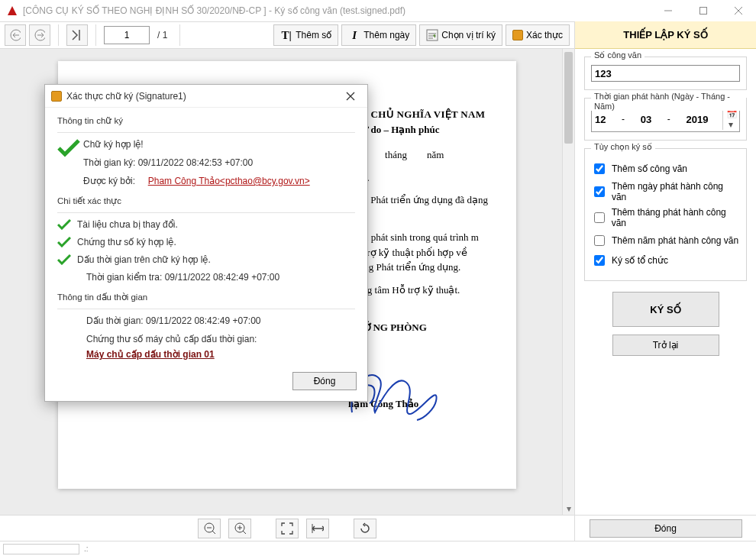 The image size is (756, 556). Describe the element at coordinates (386, 35) in the screenshot. I see `add-date-label: Thêm ngày` at that location.